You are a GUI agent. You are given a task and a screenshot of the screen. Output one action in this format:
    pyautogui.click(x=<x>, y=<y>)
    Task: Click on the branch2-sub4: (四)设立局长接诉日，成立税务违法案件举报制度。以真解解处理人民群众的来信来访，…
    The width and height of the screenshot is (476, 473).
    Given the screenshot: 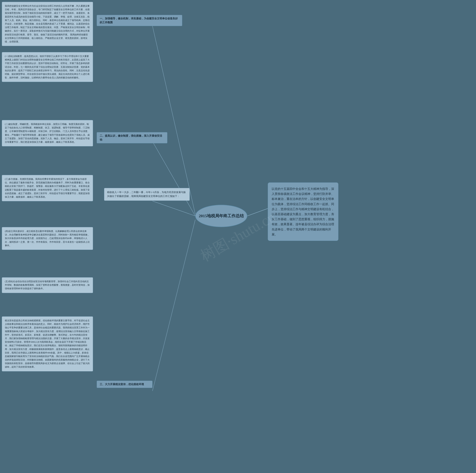 What is the action you would take?
    pyautogui.click(x=47, y=238)
    